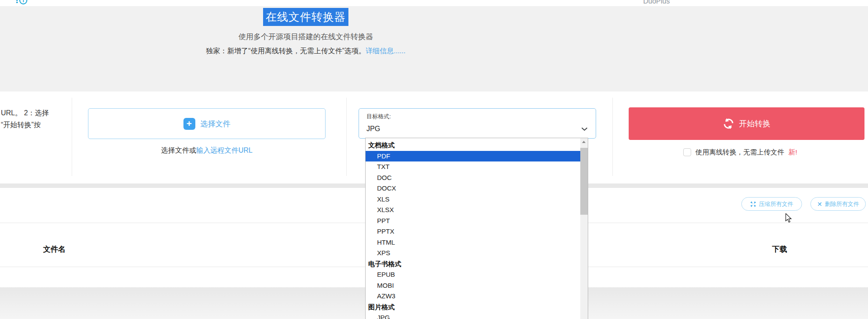 This screenshot has width=868, height=319. I want to click on offline-option-row: 使用离线转换，无需上传文件 新!, so click(740, 152).